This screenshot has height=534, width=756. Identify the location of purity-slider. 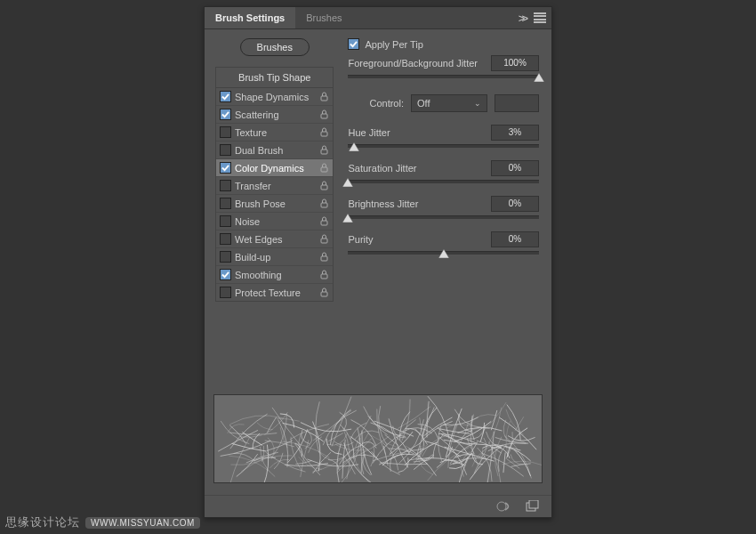
(443, 256).